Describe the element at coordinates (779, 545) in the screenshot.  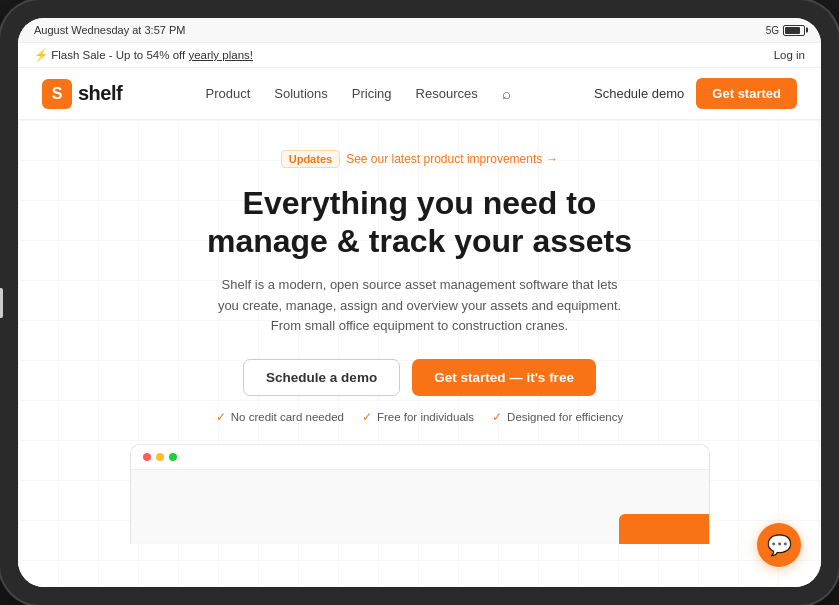
I see `chat-button: 💬` at that location.